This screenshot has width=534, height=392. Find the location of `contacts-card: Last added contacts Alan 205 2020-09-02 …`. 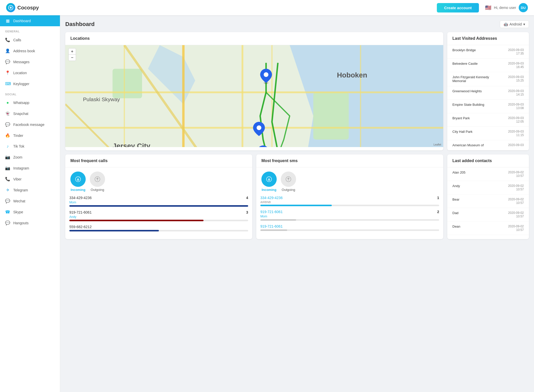

contacts-card: Last added contacts Alan 205 2020-09-02 … is located at coordinates (488, 197).